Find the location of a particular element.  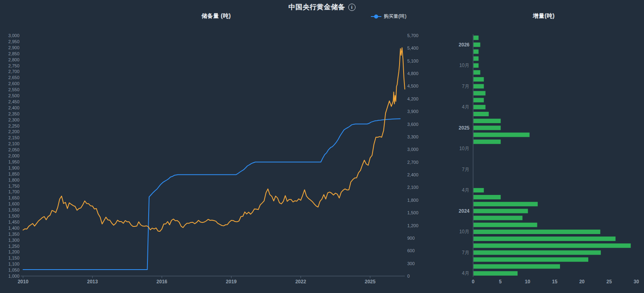

left-y-axis-label: 1,000 is located at coordinates (14, 276).